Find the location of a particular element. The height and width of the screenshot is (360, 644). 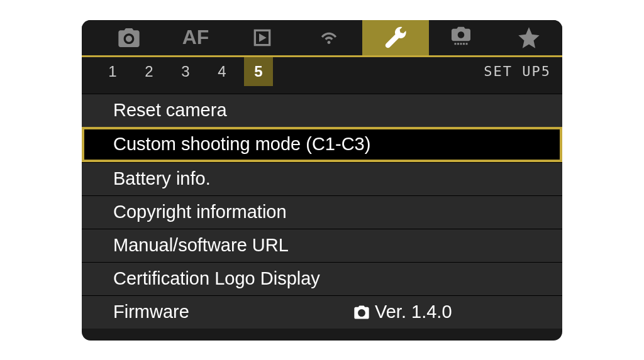

camera-icon is located at coordinates (129, 38).